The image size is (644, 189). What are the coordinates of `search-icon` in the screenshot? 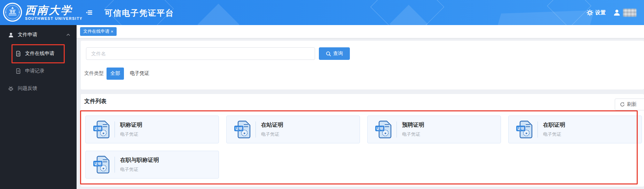 It's located at (329, 54).